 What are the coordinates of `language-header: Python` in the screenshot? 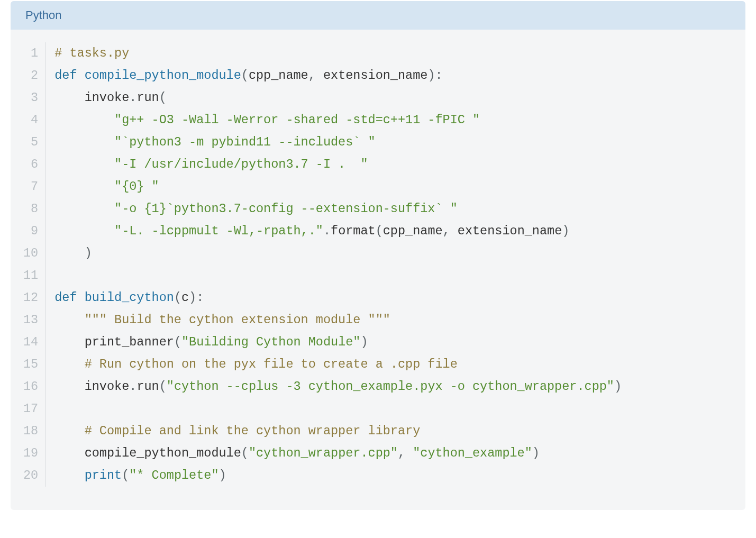 It's located at (378, 15).